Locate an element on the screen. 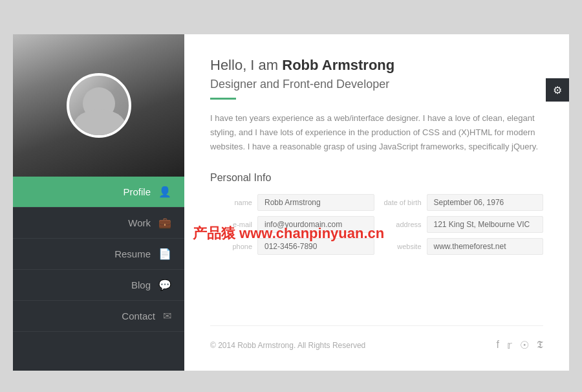 The image size is (582, 392). sidebar-item-resume: Resume 📄 is located at coordinates (98, 254).